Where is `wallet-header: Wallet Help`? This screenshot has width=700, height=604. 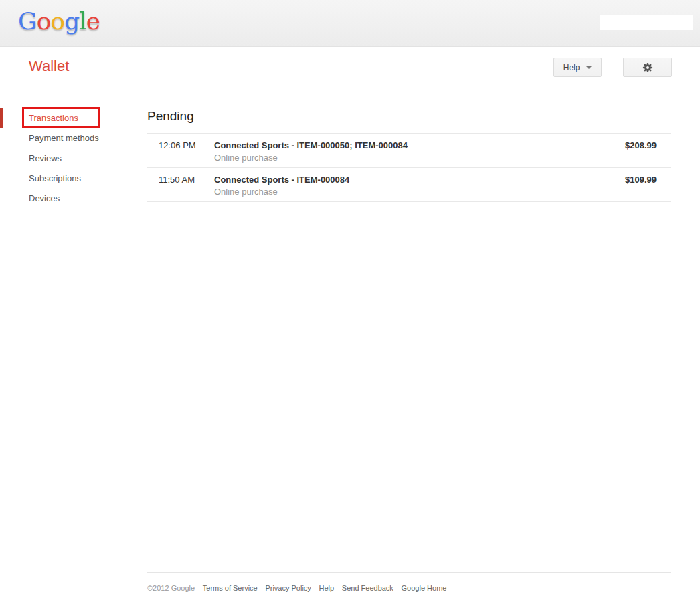
wallet-header: Wallet Help is located at coordinates (350, 67).